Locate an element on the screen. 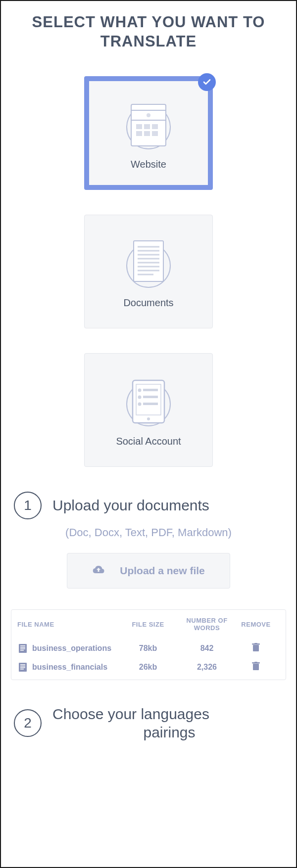  step-1-subtitle: (Doc, Docx, Text, PDF, Markdown) is located at coordinates (148, 533).